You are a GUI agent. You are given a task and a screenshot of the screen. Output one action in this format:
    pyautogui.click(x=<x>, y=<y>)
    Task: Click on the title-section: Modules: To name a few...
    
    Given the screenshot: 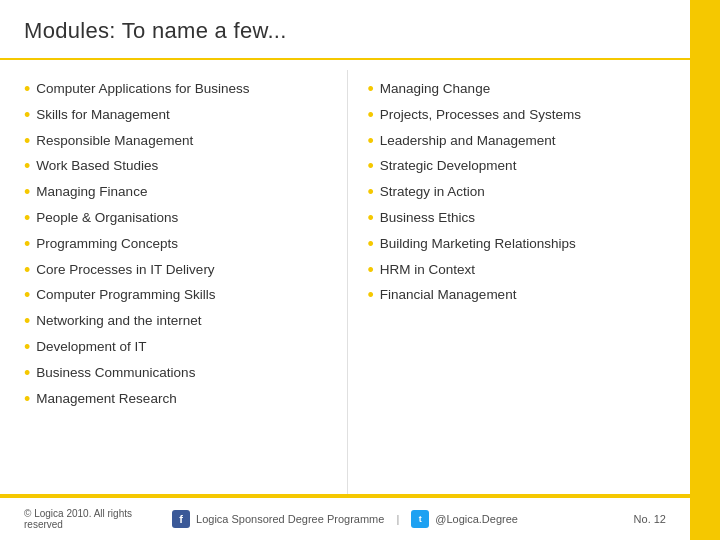 What is the action you would take?
    pyautogui.click(x=352, y=31)
    